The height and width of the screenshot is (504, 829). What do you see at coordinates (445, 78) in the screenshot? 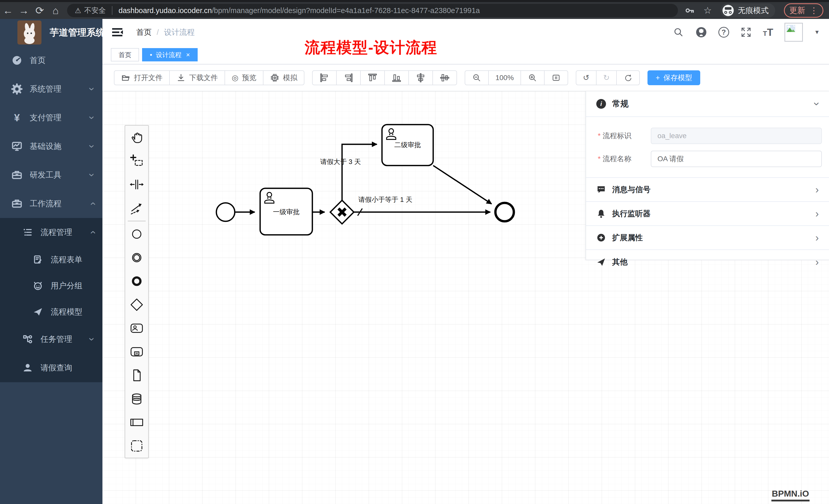
I see `align-center-vertical-button` at bounding box center [445, 78].